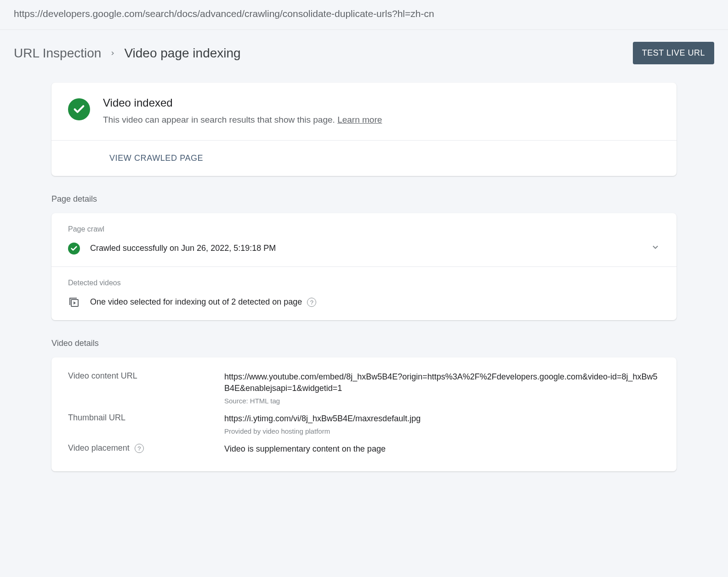 This screenshot has width=728, height=577. What do you see at coordinates (243, 103) in the screenshot?
I see `status-title: Video indexed` at bounding box center [243, 103].